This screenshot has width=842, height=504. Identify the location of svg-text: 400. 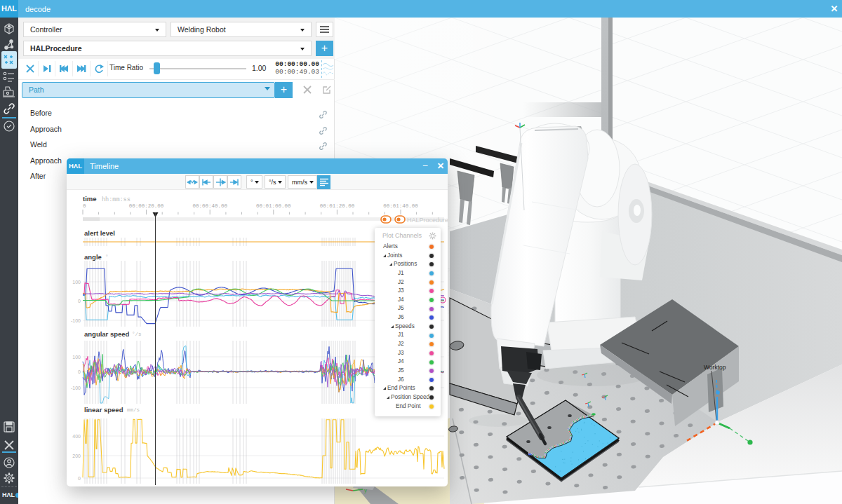
(76, 436).